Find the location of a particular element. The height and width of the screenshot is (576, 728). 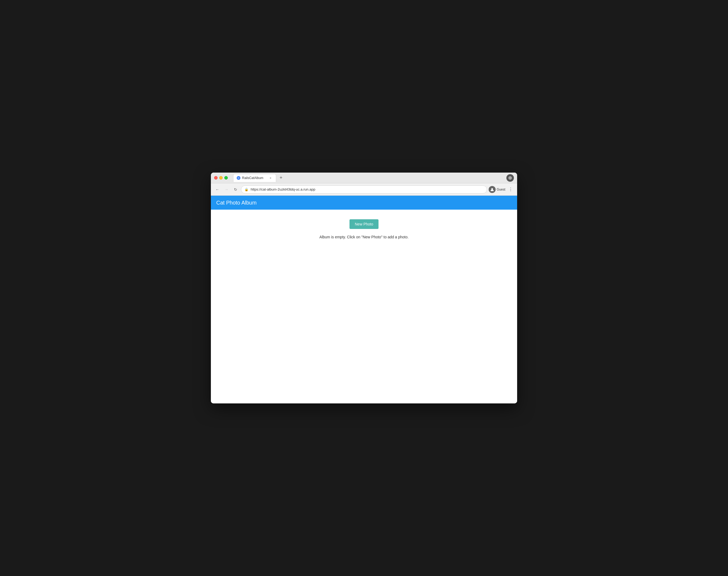

browser-circle-button is located at coordinates (510, 178).